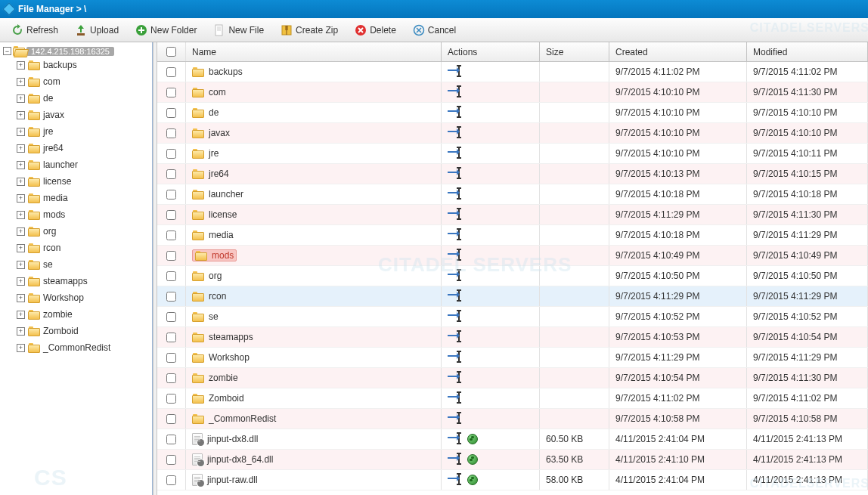 The width and height of the screenshot is (868, 495). I want to click on tree-item: +se, so click(76, 265).